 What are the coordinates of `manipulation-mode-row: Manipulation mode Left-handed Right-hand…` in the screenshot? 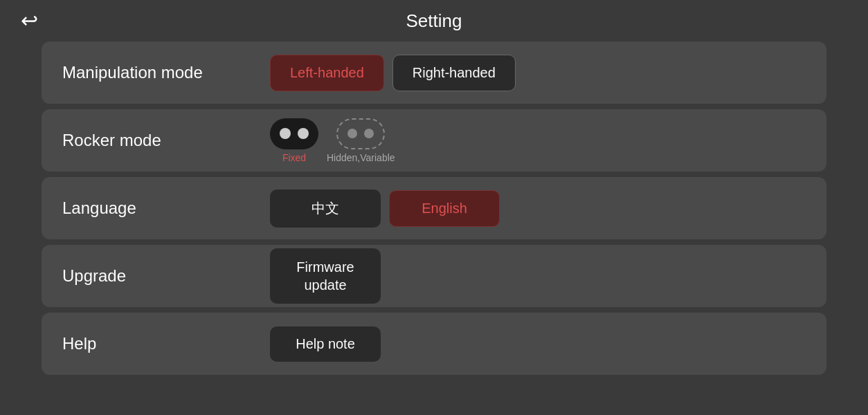 It's located at (434, 73).